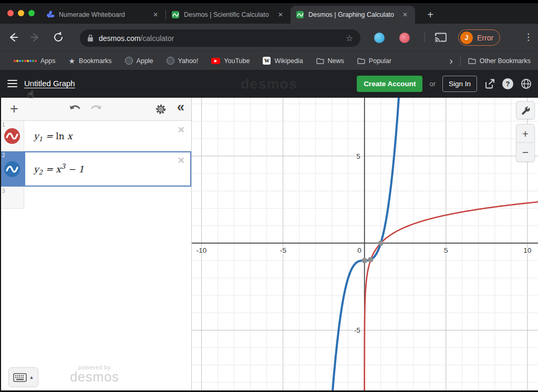 Image resolution: width=538 pixels, height=392 pixels. What do you see at coordinates (529, 37) in the screenshot?
I see `browser-menu-icon: ⋮` at bounding box center [529, 37].